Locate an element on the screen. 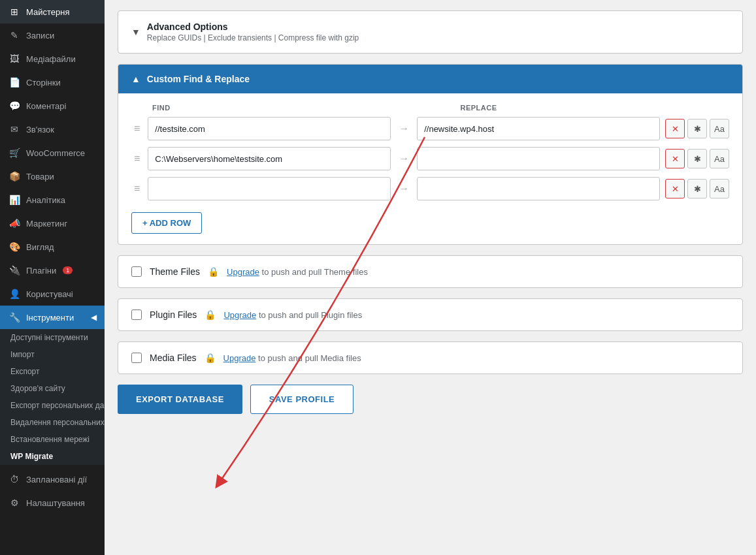 This screenshot has height=555, width=756. row3-buttons: ✕ ✱ Aa is located at coordinates (697, 189).